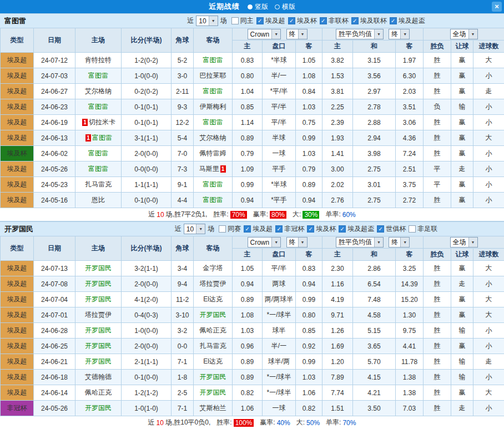 This screenshot has height=429, width=504. What do you see at coordinates (224, 21) in the screenshot?
I see `matches-label: 场` at bounding box center [224, 21].